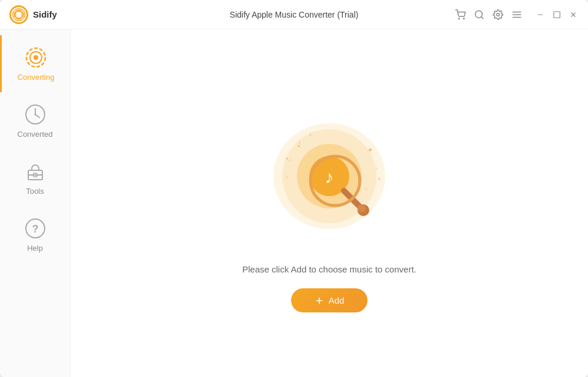 The height and width of the screenshot is (377, 588). I want to click on app-title: Sidify Apple Music Converter (Trial), so click(294, 15).